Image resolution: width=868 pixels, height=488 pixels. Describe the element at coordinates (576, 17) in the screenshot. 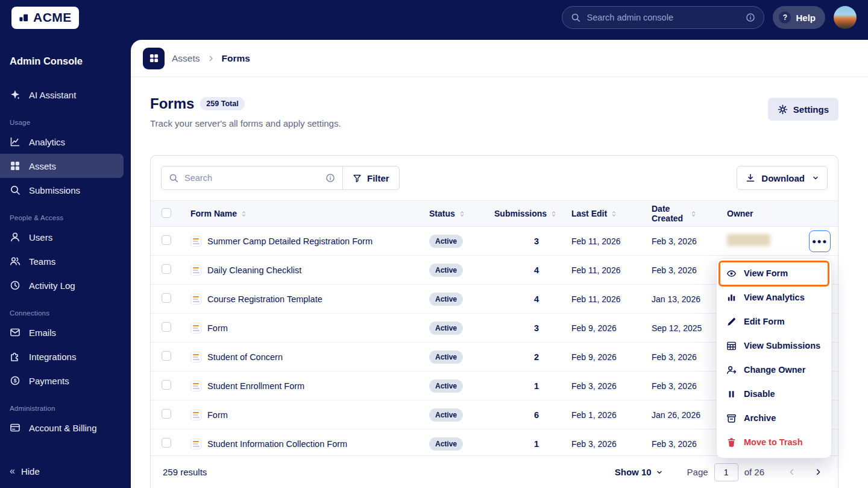

I see `search-icon` at that location.